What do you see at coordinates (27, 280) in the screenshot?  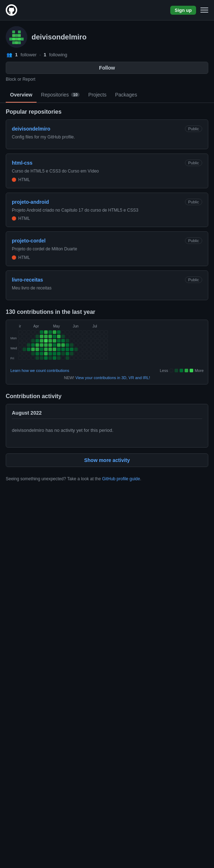 I see `repo-name-link: livro-receitas` at bounding box center [27, 280].